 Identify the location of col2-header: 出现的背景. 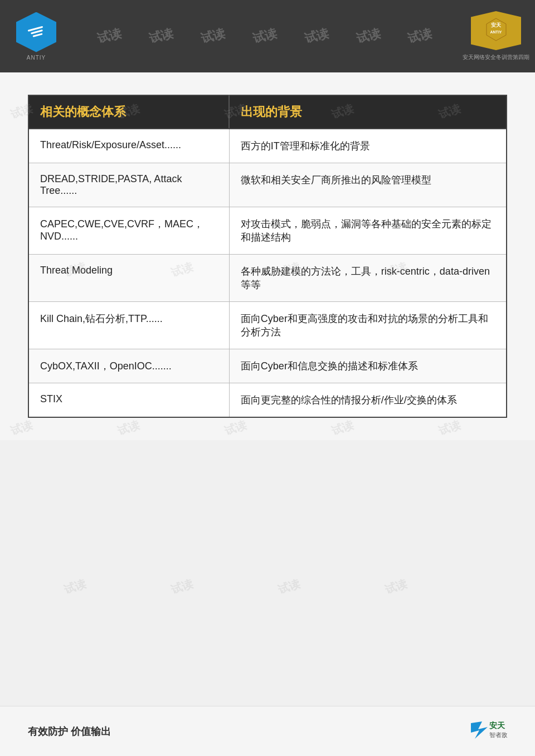
(368, 112).